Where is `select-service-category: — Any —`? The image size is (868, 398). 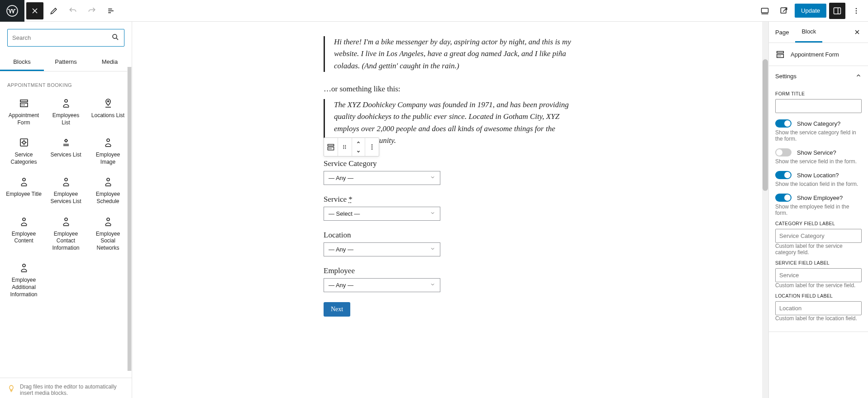 select-service-category: — Any — is located at coordinates (382, 178).